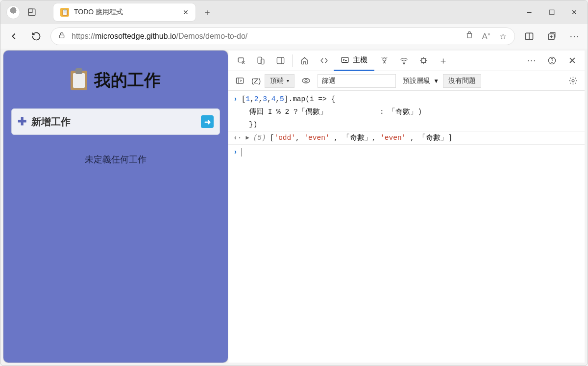 The width and height of the screenshot is (588, 366). What do you see at coordinates (186, 12) in the screenshot?
I see `close-tab-icon: ✕` at bounding box center [186, 12].